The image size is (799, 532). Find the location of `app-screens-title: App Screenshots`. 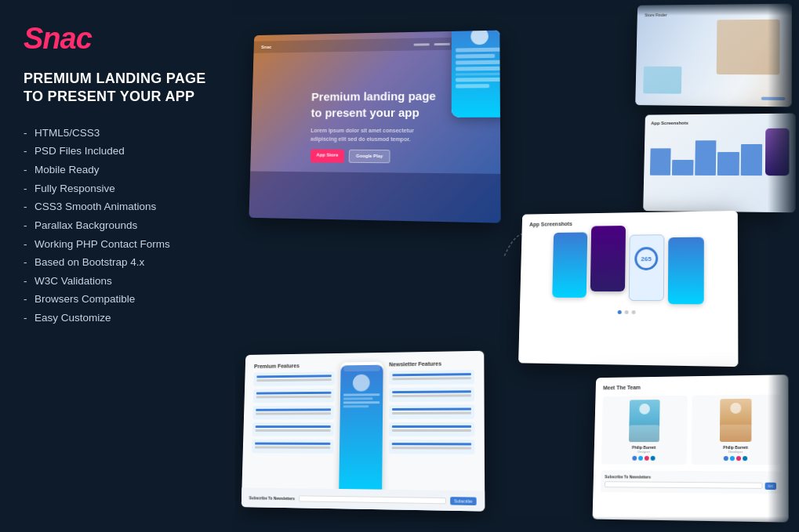

app-screens-title: App Screenshots is located at coordinates (629, 223).